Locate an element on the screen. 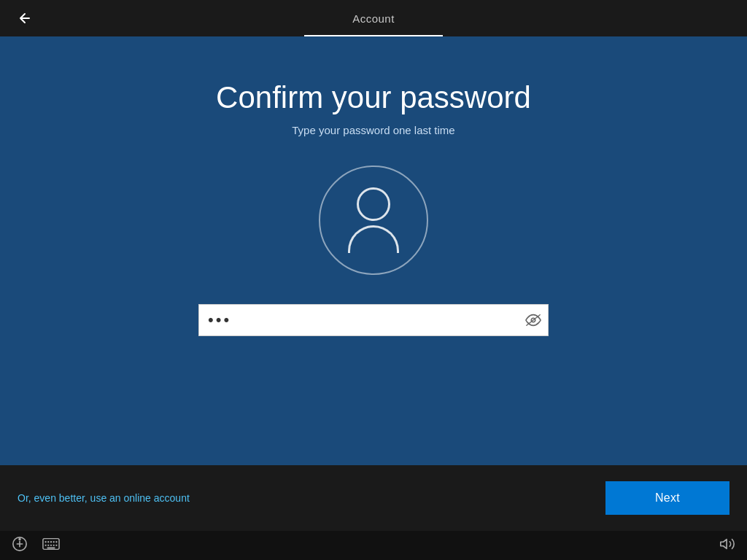 Image resolution: width=747 pixels, height=560 pixels. bottom-bar: Or, even better, use an online account N… is located at coordinates (374, 498).